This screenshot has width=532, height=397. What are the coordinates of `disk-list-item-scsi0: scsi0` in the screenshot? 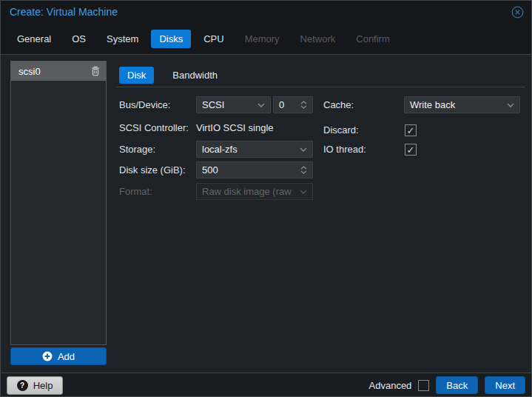 It's located at (58, 71).